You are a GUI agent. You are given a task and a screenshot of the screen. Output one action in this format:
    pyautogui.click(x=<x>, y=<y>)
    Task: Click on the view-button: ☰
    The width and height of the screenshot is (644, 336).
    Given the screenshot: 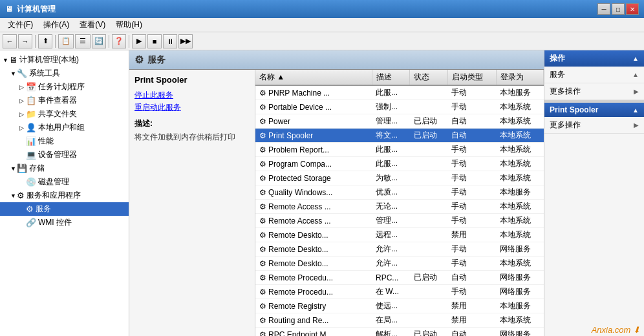 What is the action you would take?
    pyautogui.click(x=83, y=41)
    